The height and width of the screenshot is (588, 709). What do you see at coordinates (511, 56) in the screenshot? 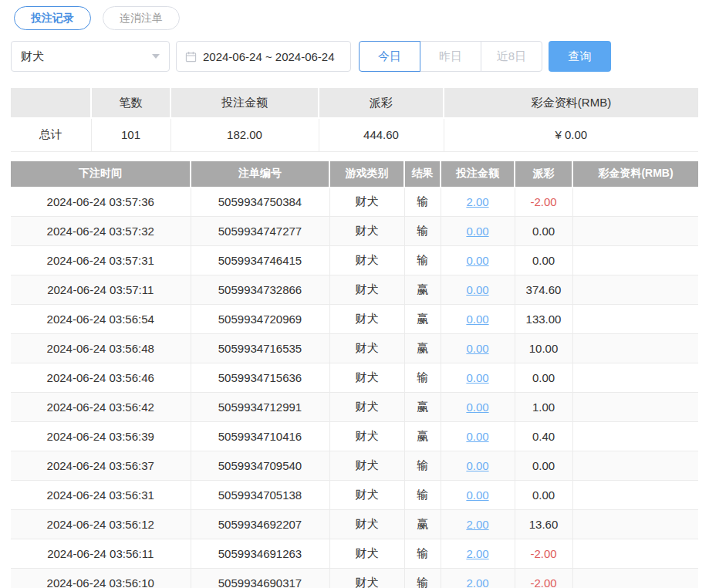
I see `quick-range-last-8-days: 近8日` at bounding box center [511, 56].